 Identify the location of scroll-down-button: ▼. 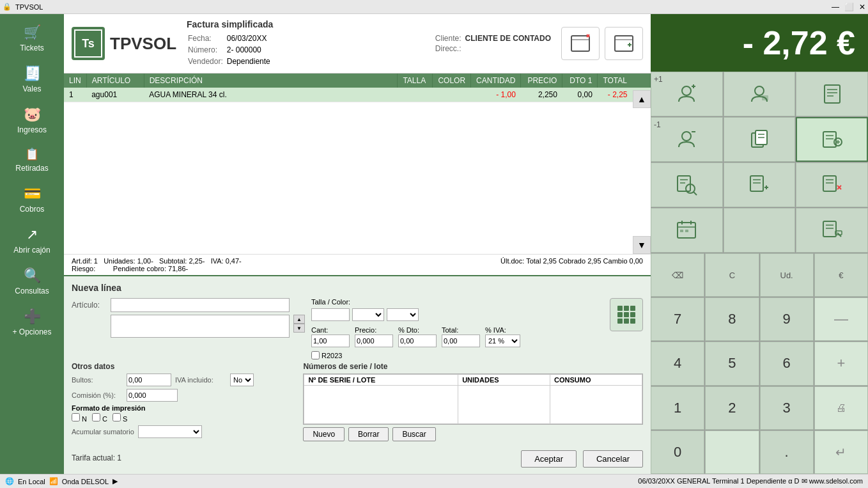
(642, 245).